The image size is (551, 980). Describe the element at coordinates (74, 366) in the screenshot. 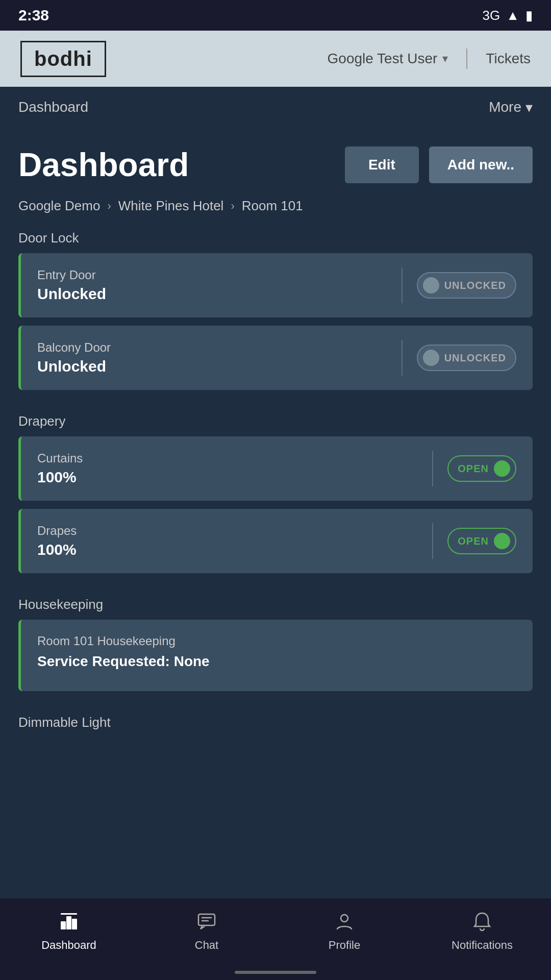

I see `balcony-door-value: Unlocked` at that location.